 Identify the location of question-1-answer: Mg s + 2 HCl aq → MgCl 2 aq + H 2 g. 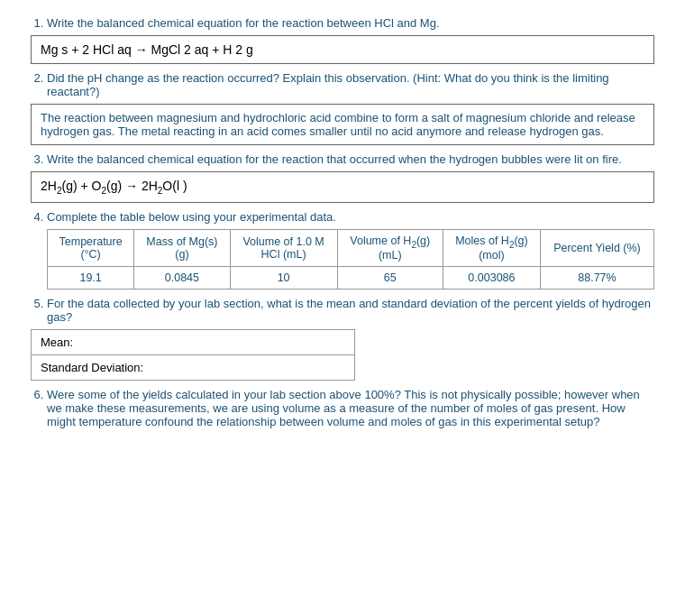
(343, 50).